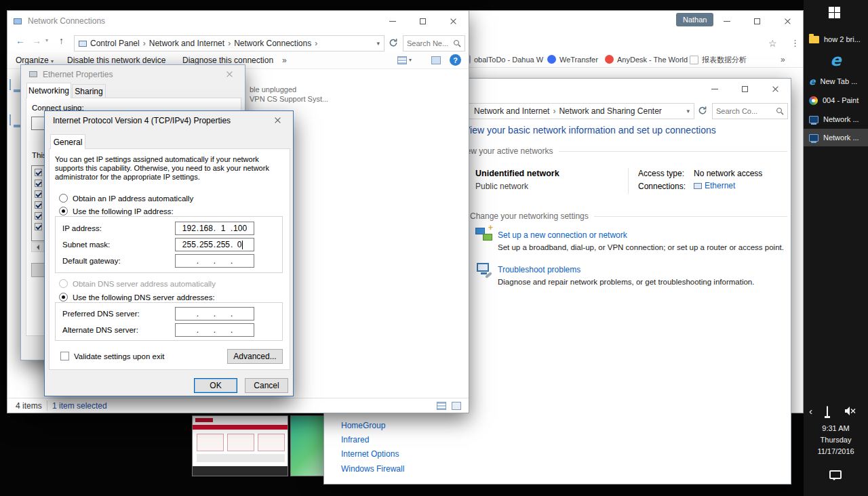  What do you see at coordinates (115, 43) in the screenshot?
I see `breadcrumb-control-panel: Control Panel` at bounding box center [115, 43].